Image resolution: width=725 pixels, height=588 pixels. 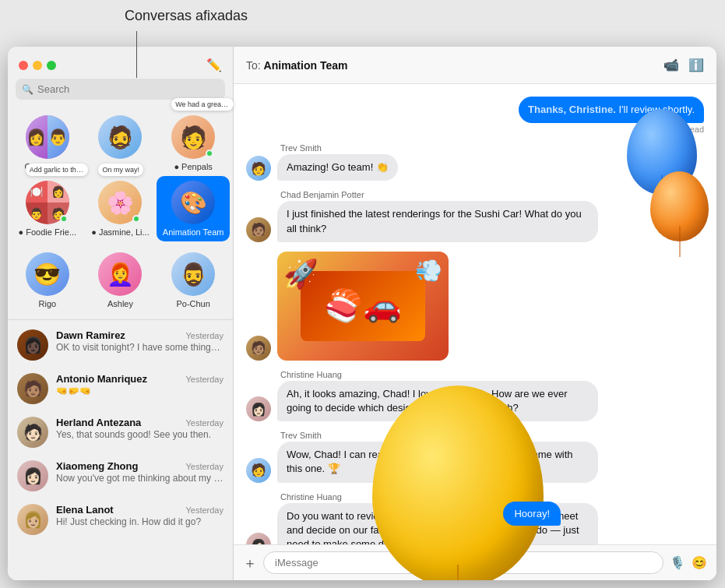 I want to click on pinned-contact-ashley: 👩‍🦰 Ashley, so click(x=121, y=280).